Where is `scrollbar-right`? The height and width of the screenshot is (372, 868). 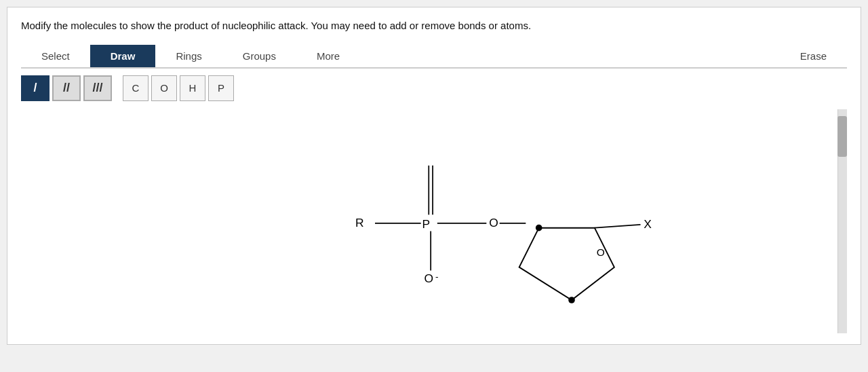
scrollbar-right is located at coordinates (842, 221).